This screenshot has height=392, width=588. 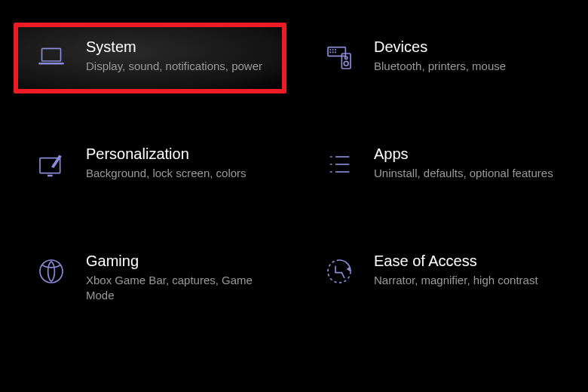 I want to click on gaming-icon, so click(x=51, y=271).